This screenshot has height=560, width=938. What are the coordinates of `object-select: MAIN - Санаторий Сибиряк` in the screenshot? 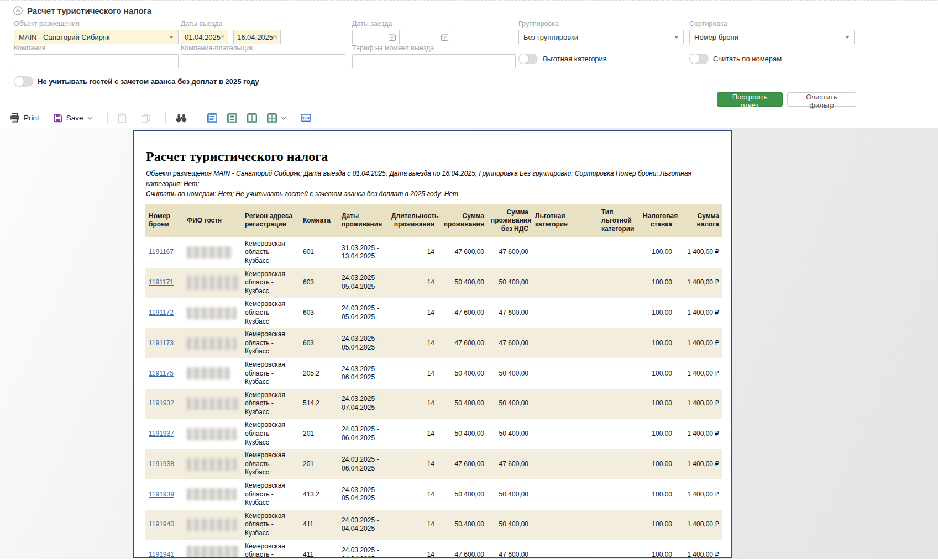 It's located at (96, 37).